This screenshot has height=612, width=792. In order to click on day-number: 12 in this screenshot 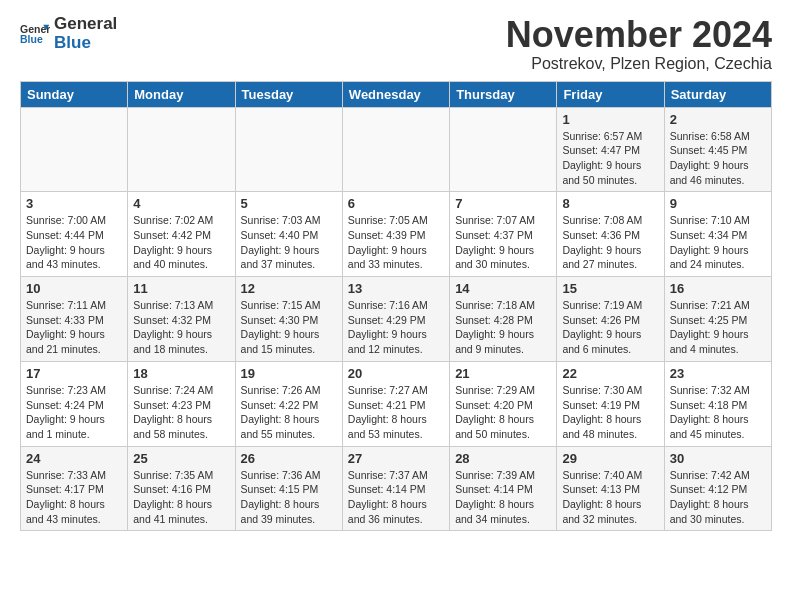, I will do `click(289, 288)`.